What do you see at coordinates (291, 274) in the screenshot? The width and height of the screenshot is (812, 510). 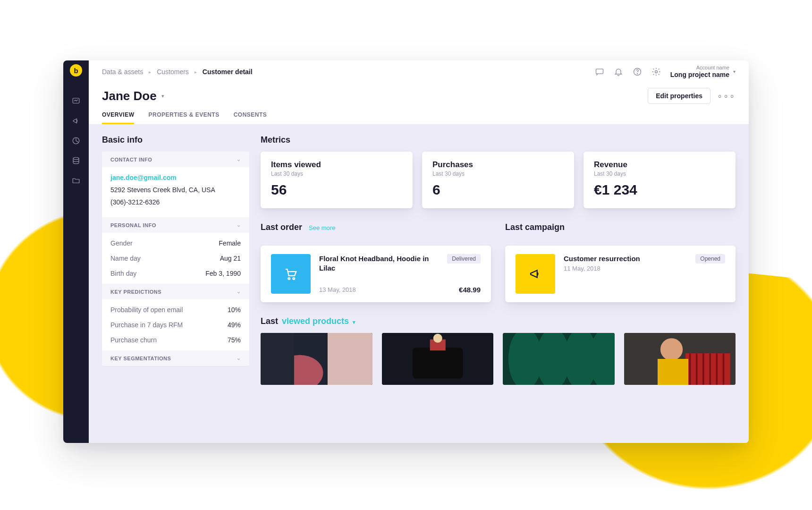 I see `cart-icon` at bounding box center [291, 274].